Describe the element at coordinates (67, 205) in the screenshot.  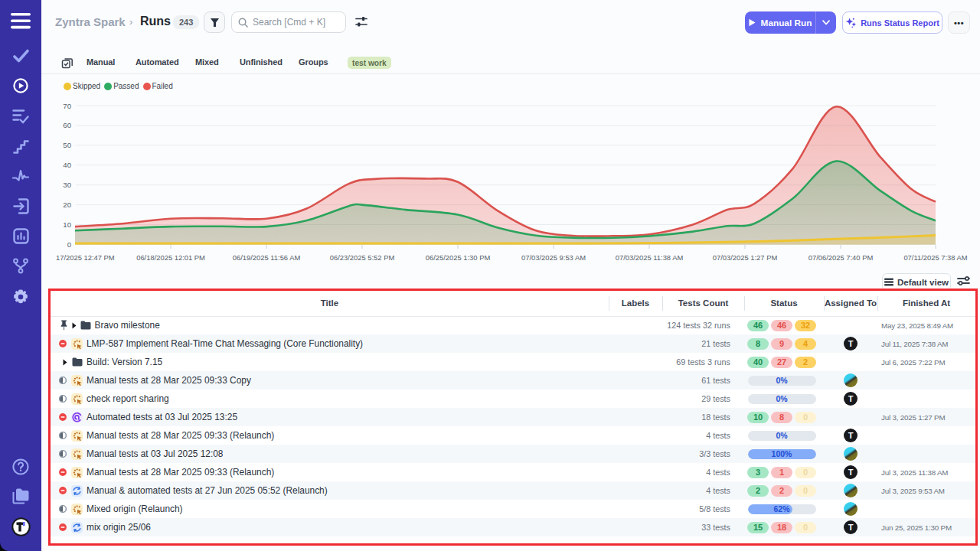
I see `svg-text: 20` at that location.